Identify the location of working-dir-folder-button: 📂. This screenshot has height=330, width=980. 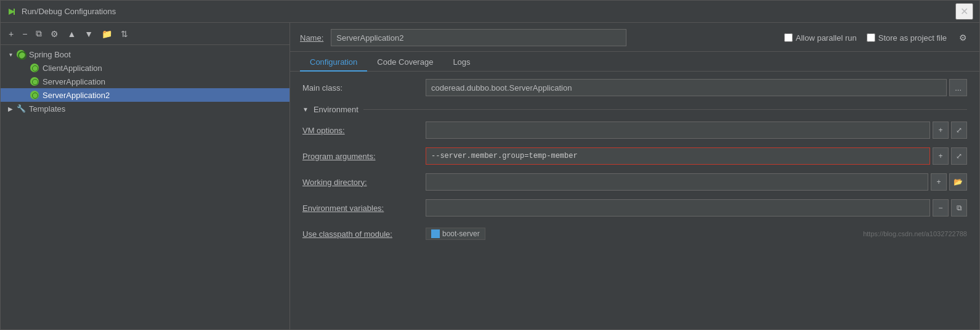
(958, 182).